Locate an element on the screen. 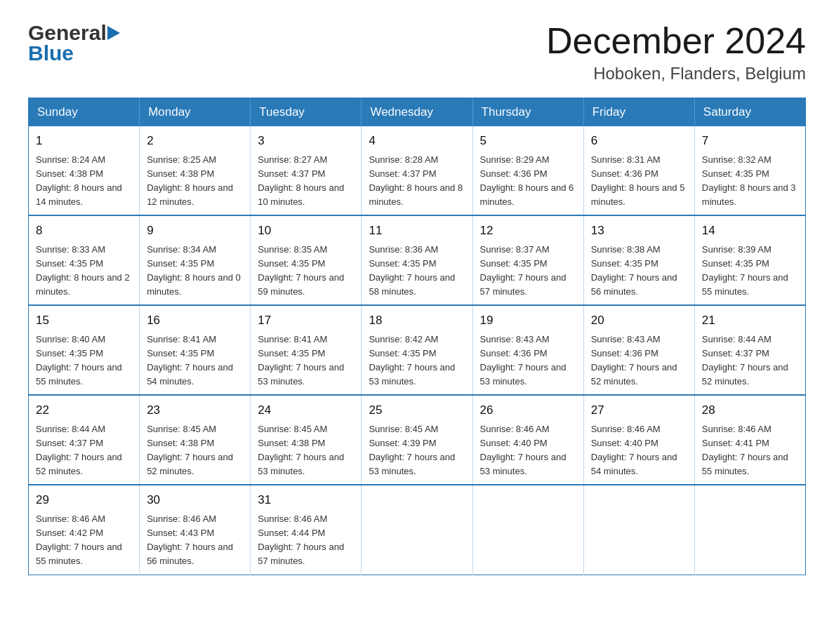 The width and height of the screenshot is (834, 644). day-number: 25 is located at coordinates (417, 410).